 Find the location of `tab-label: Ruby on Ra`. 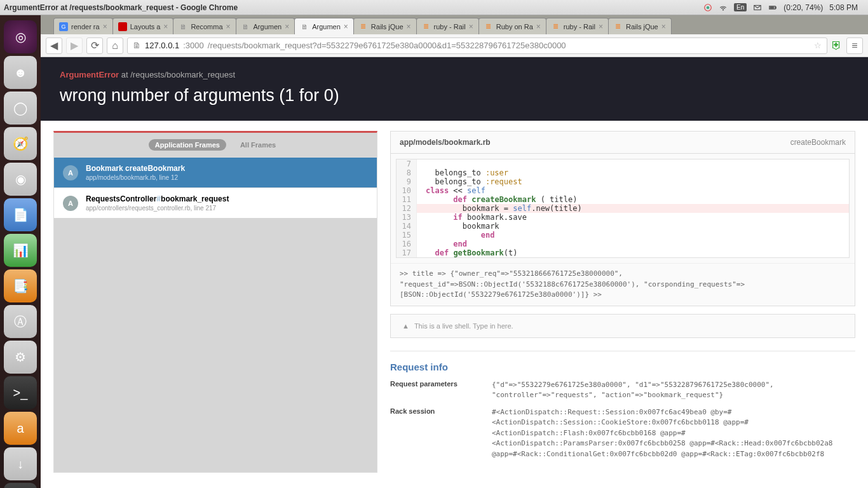

tab-label: Ruby on Ra is located at coordinates (515, 27).